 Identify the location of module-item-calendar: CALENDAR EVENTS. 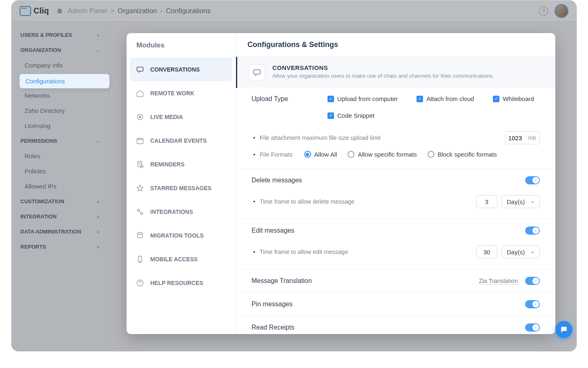
(181, 141).